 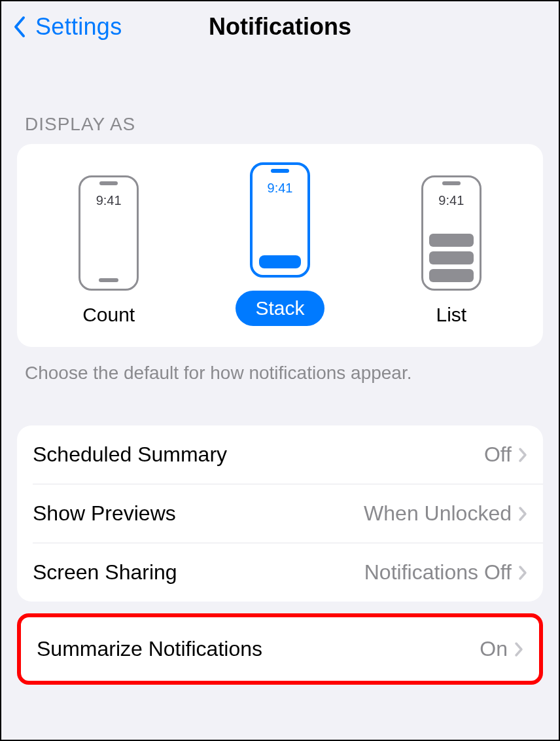 I want to click on row-value: Off, so click(x=498, y=454).